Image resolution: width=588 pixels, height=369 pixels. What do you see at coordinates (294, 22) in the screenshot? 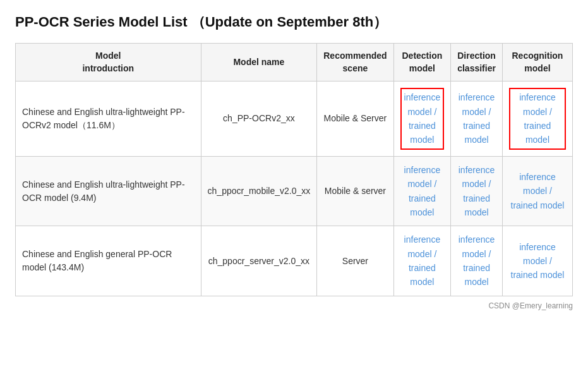
I see `page-title: PP-OCR Series Model List （Update on Sept…` at bounding box center [294, 22].